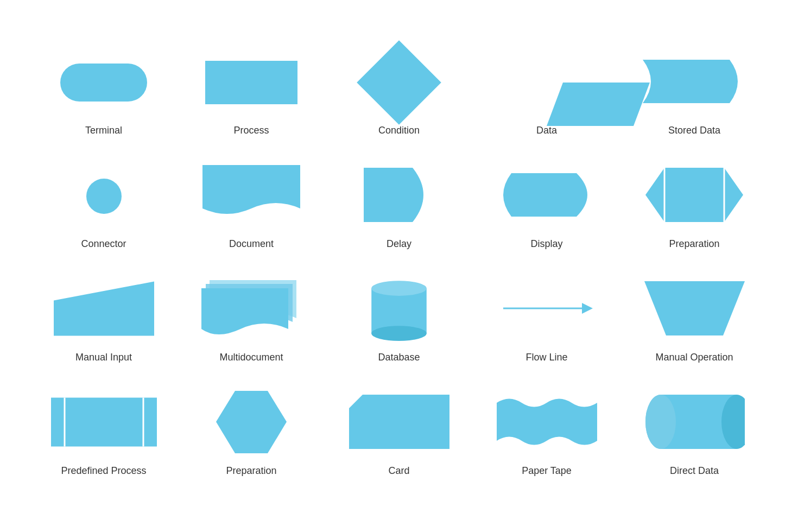  What do you see at coordinates (104, 309) in the screenshot?
I see `manual-input-shape` at bounding box center [104, 309].